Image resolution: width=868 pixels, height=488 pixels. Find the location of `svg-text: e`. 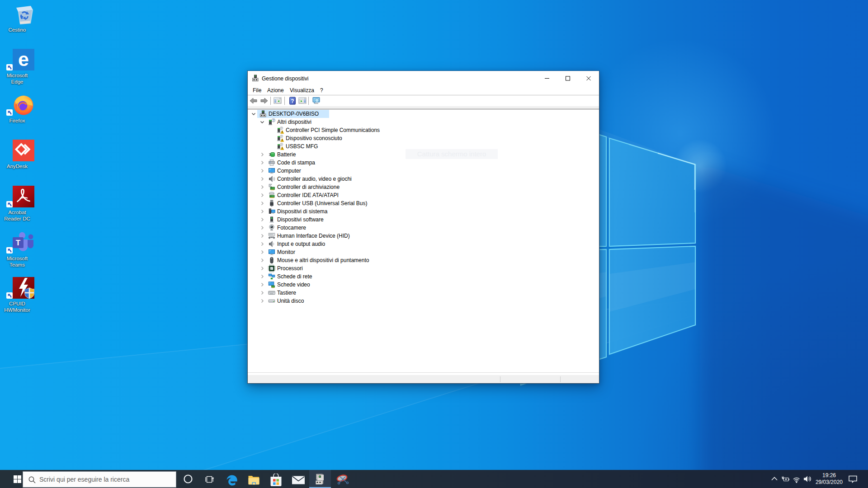

svg-text: e is located at coordinates (24, 60).